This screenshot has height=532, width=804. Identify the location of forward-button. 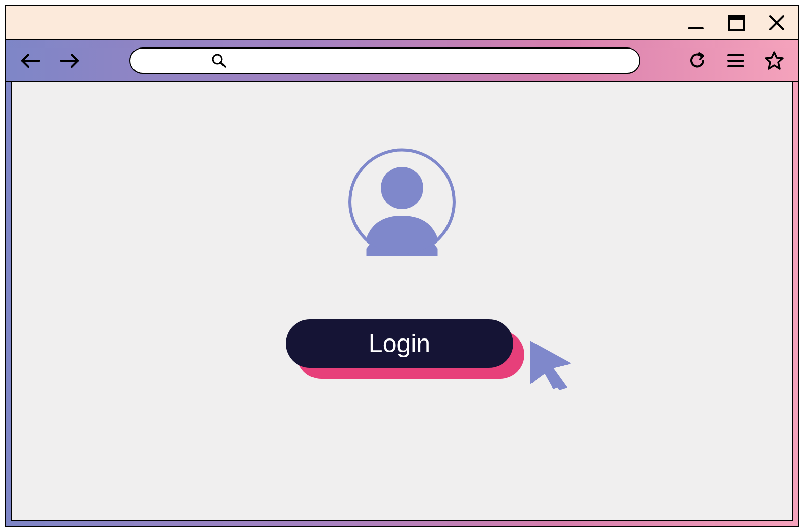
(70, 61).